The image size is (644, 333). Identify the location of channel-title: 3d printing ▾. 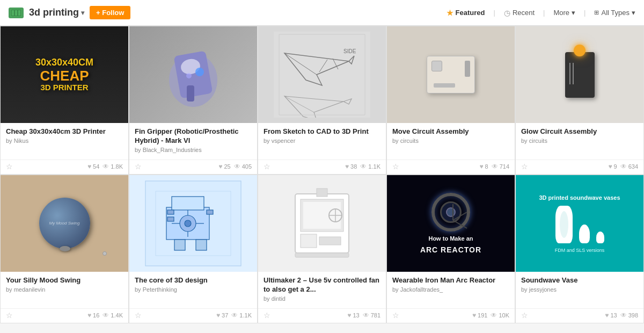
(57, 13).